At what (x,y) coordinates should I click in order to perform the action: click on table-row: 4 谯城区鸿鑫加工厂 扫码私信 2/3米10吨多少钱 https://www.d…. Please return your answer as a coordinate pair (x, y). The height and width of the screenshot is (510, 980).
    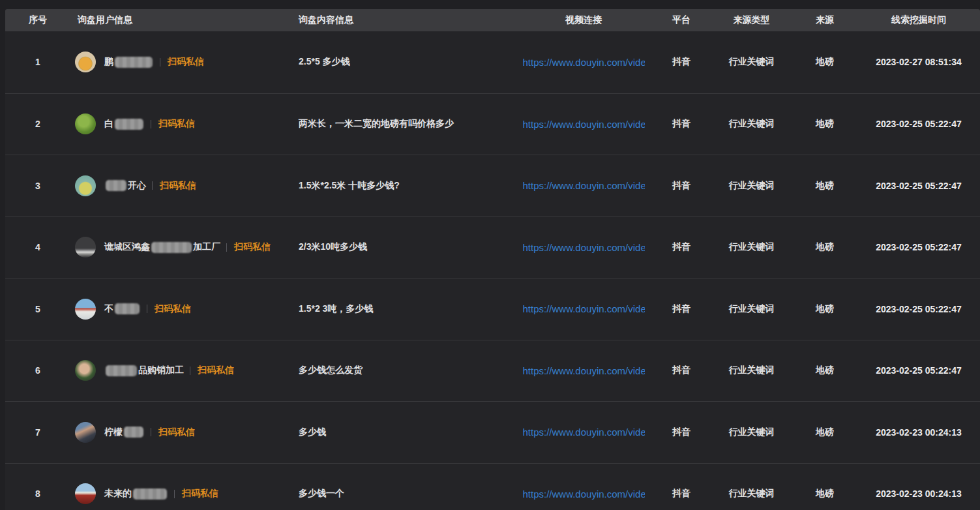
    Looking at the image, I should click on (493, 248).